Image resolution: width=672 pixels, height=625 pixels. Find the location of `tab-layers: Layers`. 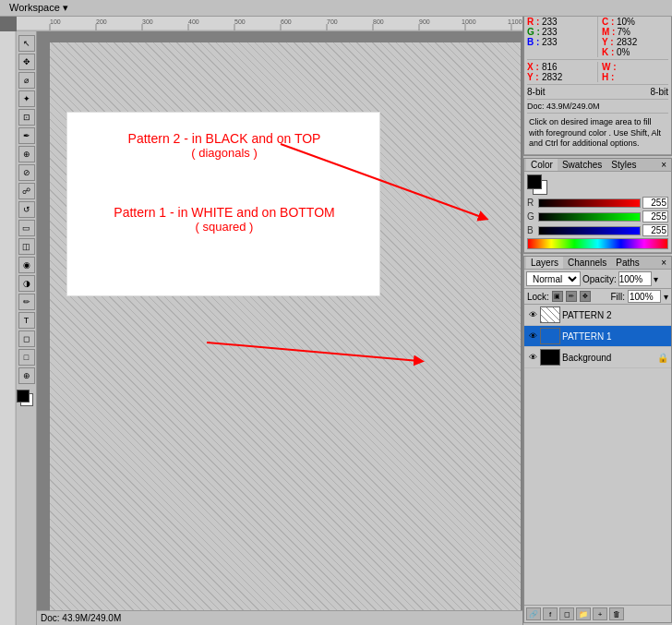

tab-layers: Layers is located at coordinates (545, 262).